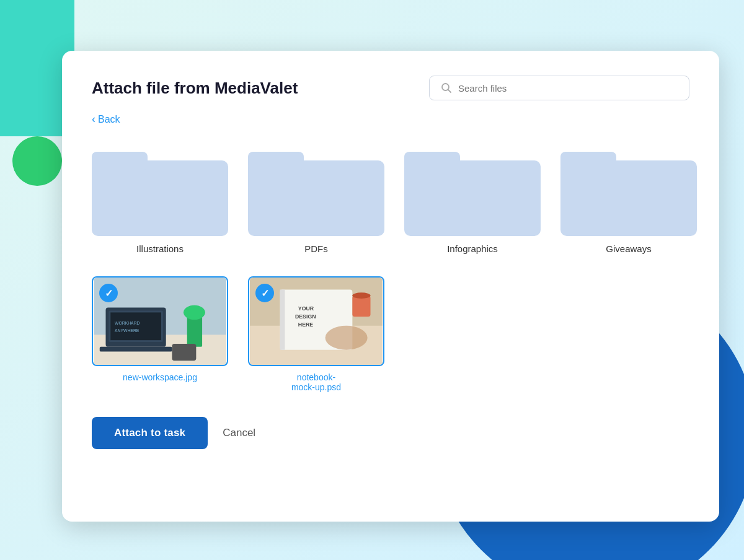  I want to click on folder-label: Infographics, so click(472, 249).